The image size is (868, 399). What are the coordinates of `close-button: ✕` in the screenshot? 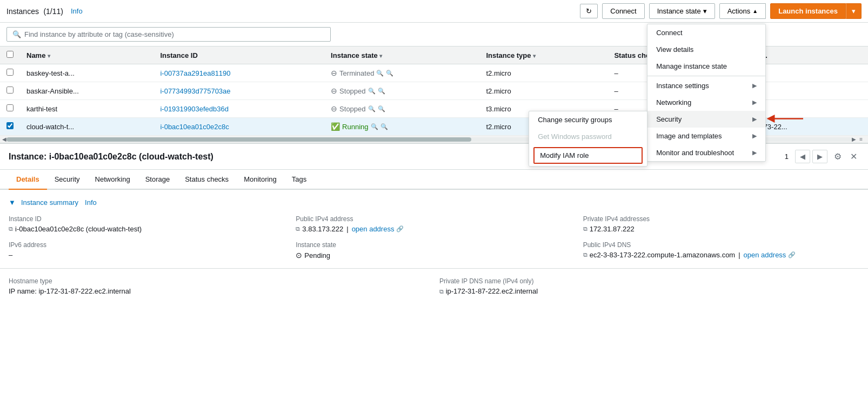 It's located at (854, 157).